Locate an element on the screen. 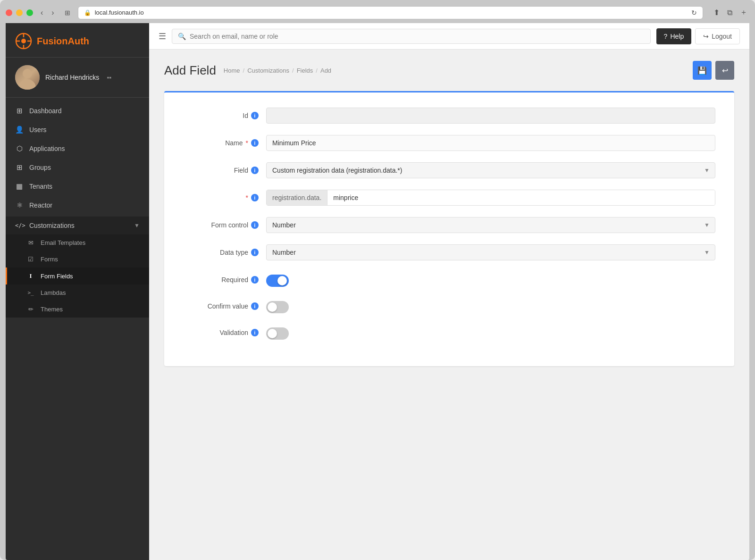 This screenshot has height=560, width=755. reload-button: ↻ is located at coordinates (694, 13).